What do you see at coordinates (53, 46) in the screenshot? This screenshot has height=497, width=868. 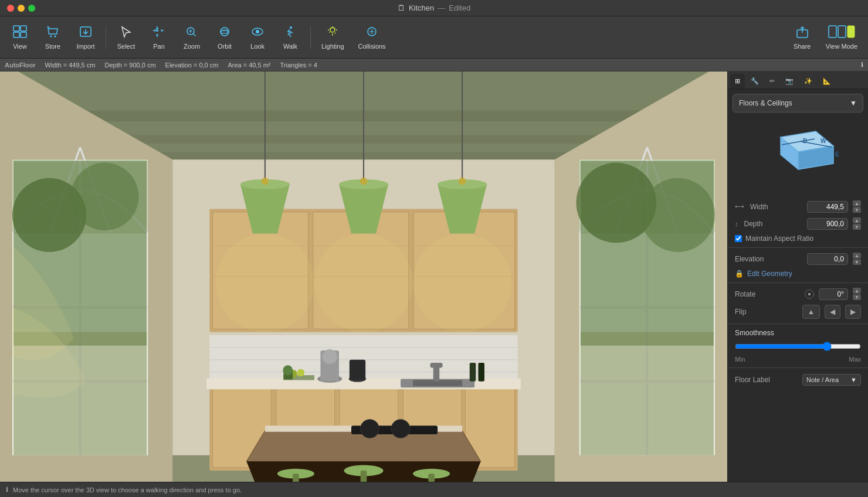 I see `store-label: Store` at bounding box center [53, 46].